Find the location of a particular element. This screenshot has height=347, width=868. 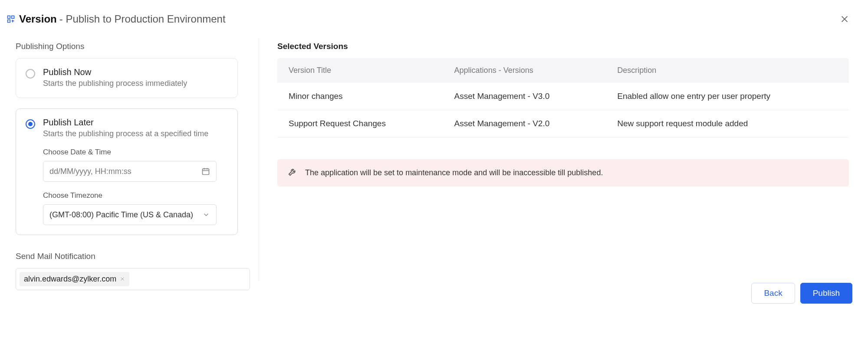

option-publish-now-title: Publish Now is located at coordinates (135, 72).